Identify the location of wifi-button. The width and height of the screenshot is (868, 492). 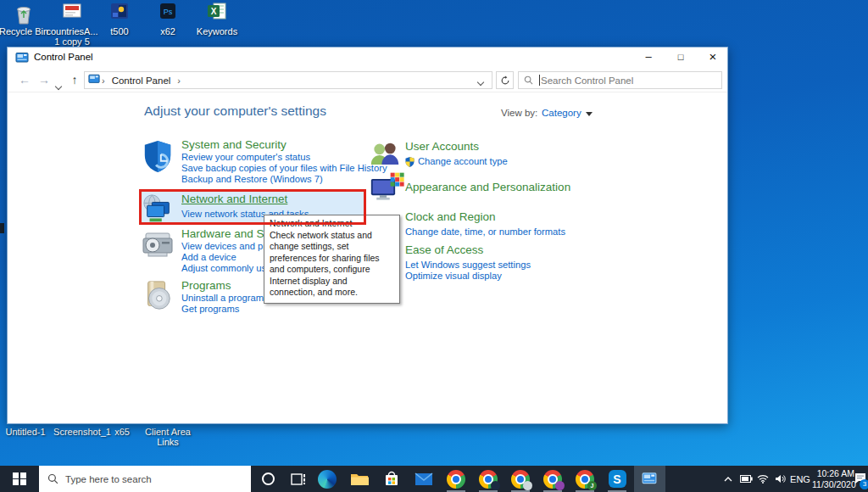
(763, 478).